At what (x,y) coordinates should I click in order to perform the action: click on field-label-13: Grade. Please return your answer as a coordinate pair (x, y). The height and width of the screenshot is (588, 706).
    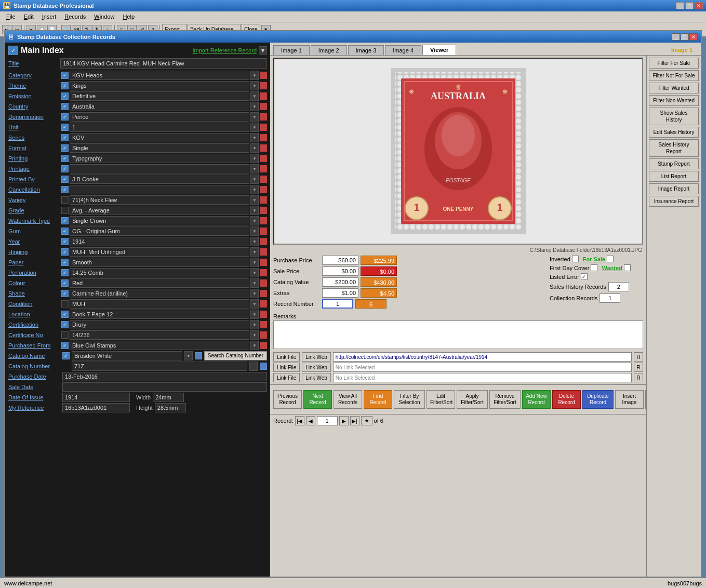
    Looking at the image, I should click on (34, 210).